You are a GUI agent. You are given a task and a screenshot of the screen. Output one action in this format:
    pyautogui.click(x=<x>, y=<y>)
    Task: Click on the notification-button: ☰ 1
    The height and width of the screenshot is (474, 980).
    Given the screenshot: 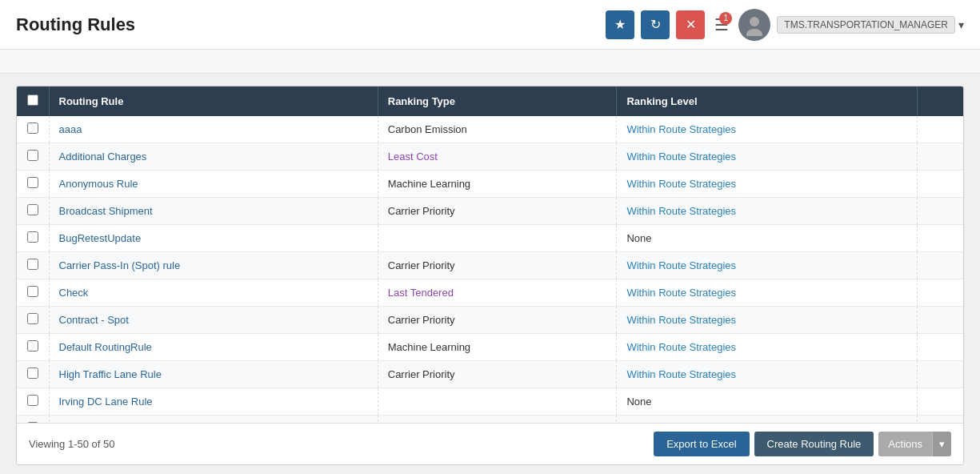 What is the action you would take?
    pyautogui.click(x=722, y=25)
    